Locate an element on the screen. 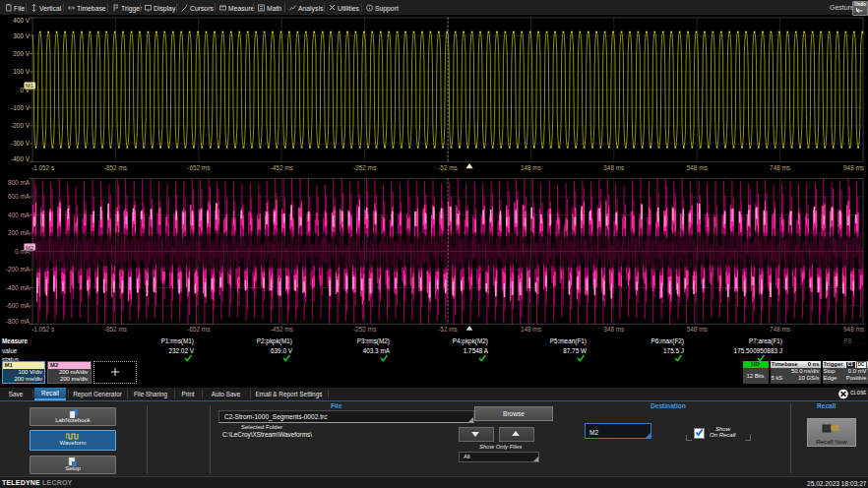 The width and height of the screenshot is (868, 488). svg-text: -400 V is located at coordinates (21, 159).